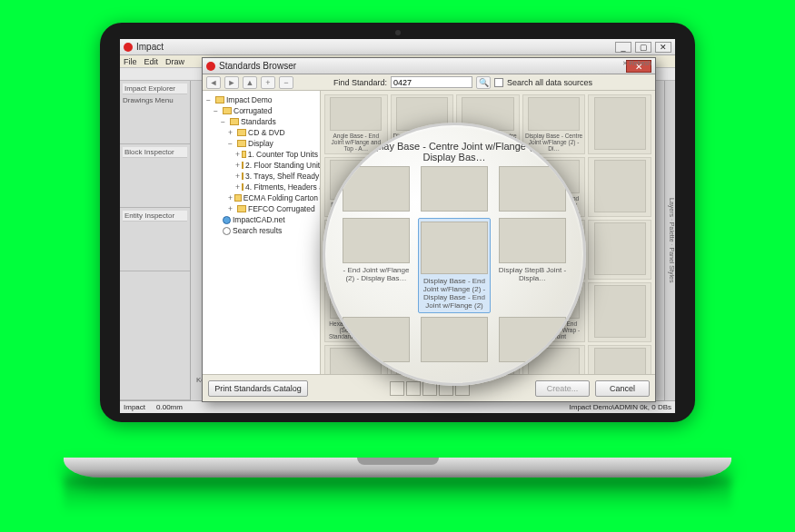 The image size is (795, 532). What do you see at coordinates (286, 83) in the screenshot?
I see `nav-minus-button: −` at bounding box center [286, 83].